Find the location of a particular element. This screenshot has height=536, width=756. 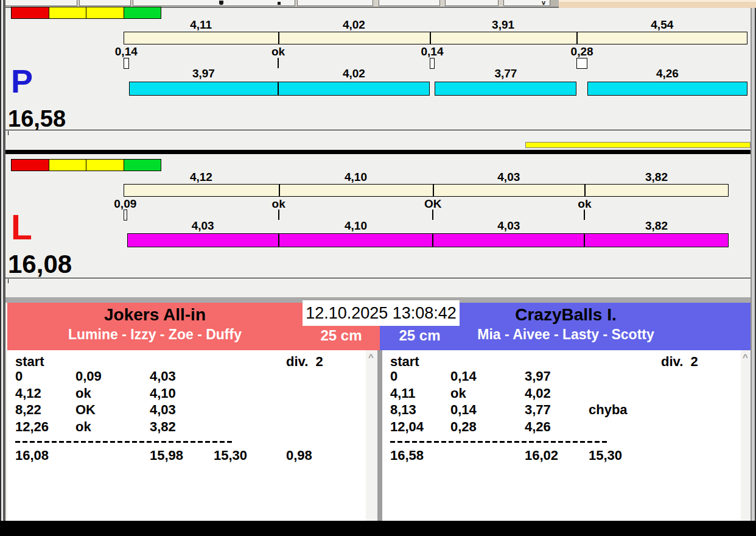

leg-time-label: 3,77 is located at coordinates (505, 73).